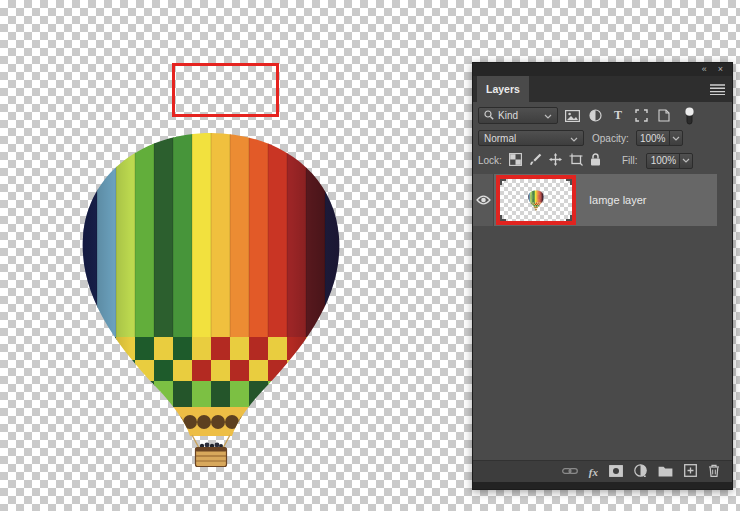 The height and width of the screenshot is (511, 740). What do you see at coordinates (640, 472) in the screenshot?
I see `new-adjustment-layer-icon` at bounding box center [640, 472].